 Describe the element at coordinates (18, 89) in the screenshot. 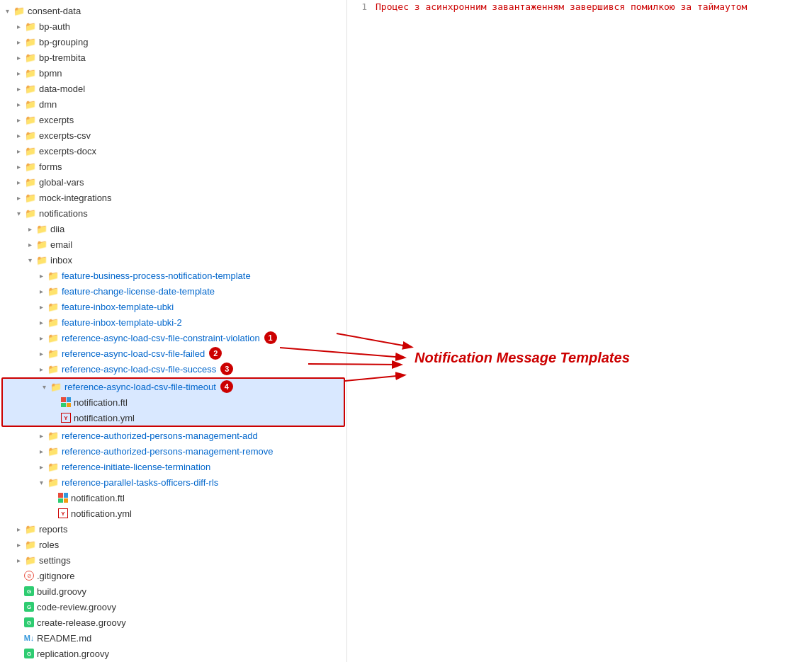

I see `toggle-data-model: ▸` at that location.